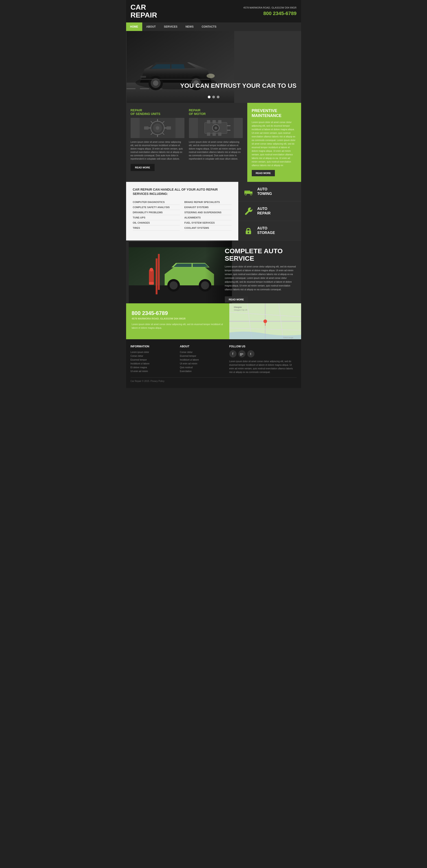 The width and height of the screenshot is (427, 868). What do you see at coordinates (208, 228) in the screenshot?
I see `list-item: COOLANT SYSTEMS` at bounding box center [208, 228].